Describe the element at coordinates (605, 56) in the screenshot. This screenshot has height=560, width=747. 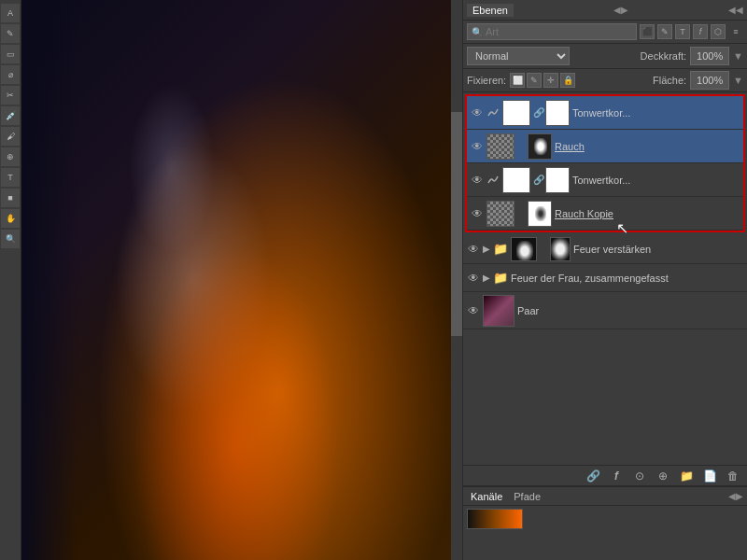
I see `blend-row: Normal Deckkraft: ▼` at that location.